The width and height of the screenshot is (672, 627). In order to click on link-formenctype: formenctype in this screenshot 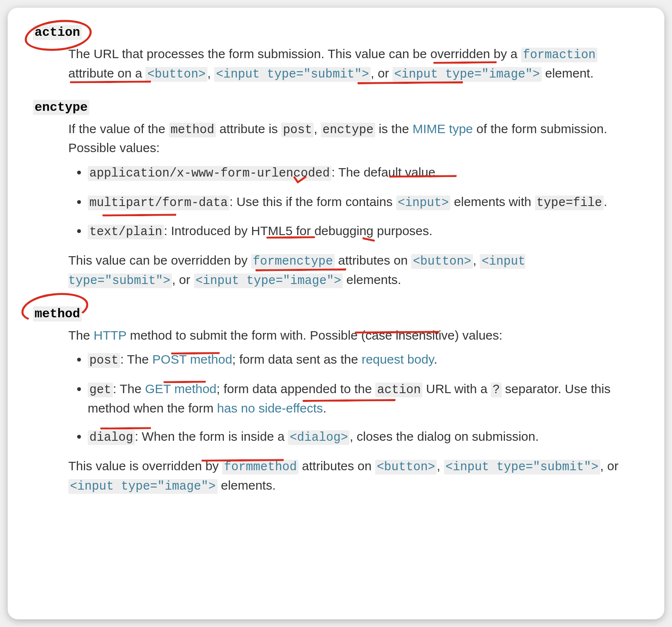, I will do `click(293, 260)`.